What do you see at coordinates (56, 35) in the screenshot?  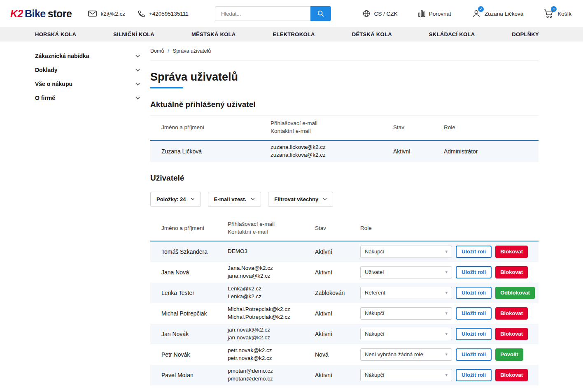 I see `nav-item-horska-kola: HORSKÁ KOLA` at bounding box center [56, 35].